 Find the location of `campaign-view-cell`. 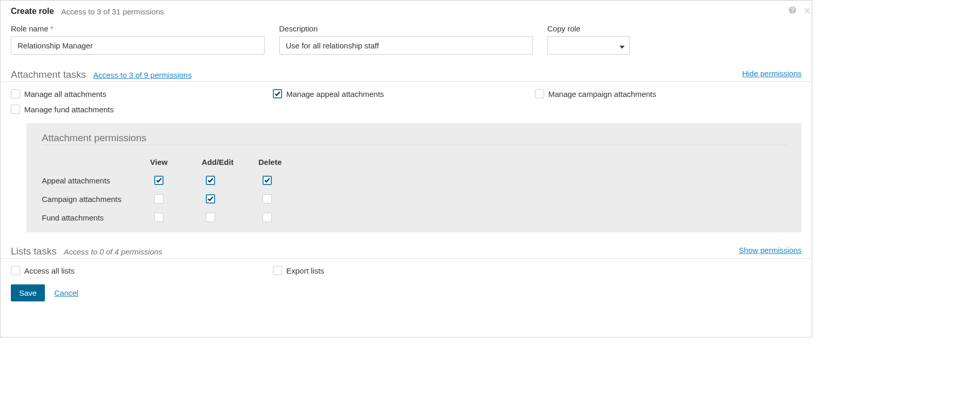

campaign-view-cell is located at coordinates (176, 199).